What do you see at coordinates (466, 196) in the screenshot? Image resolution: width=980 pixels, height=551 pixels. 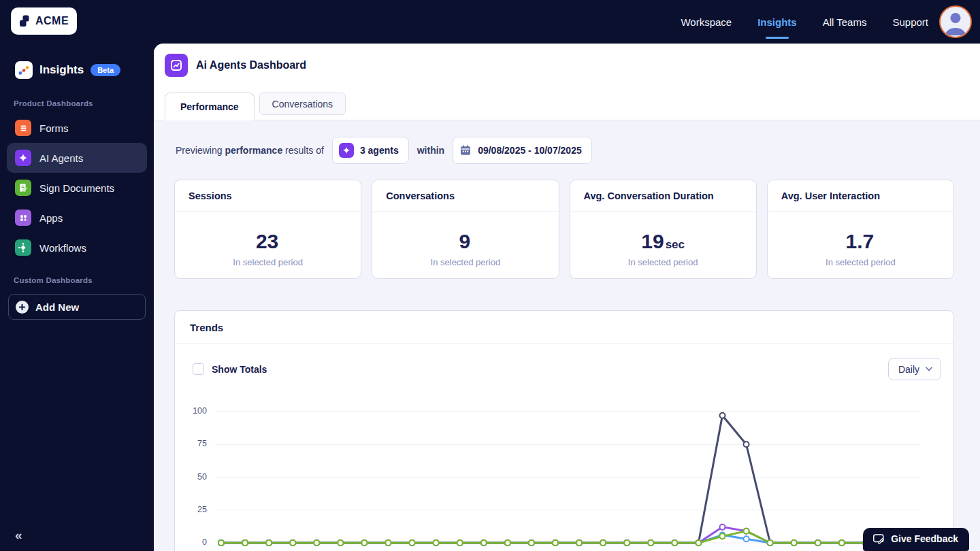 I see `stat-card-title: Conversations` at bounding box center [466, 196].